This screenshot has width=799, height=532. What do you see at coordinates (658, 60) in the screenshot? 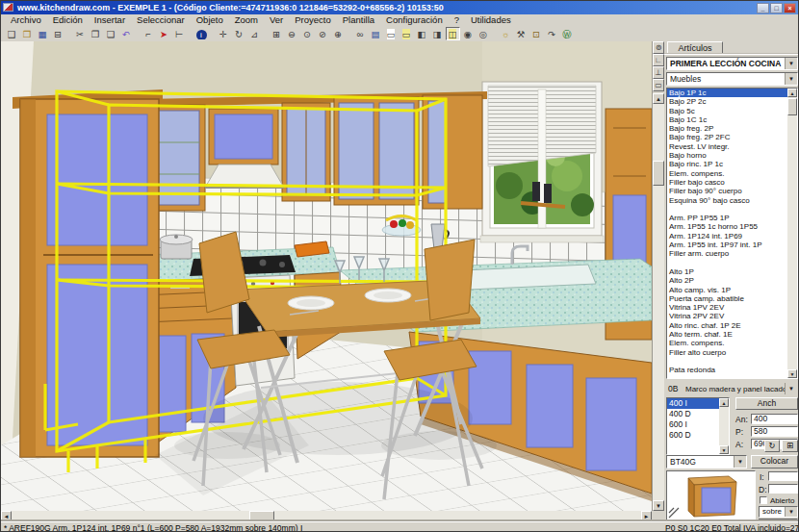
I see `corner-tool-icon: ∟` at bounding box center [658, 60].